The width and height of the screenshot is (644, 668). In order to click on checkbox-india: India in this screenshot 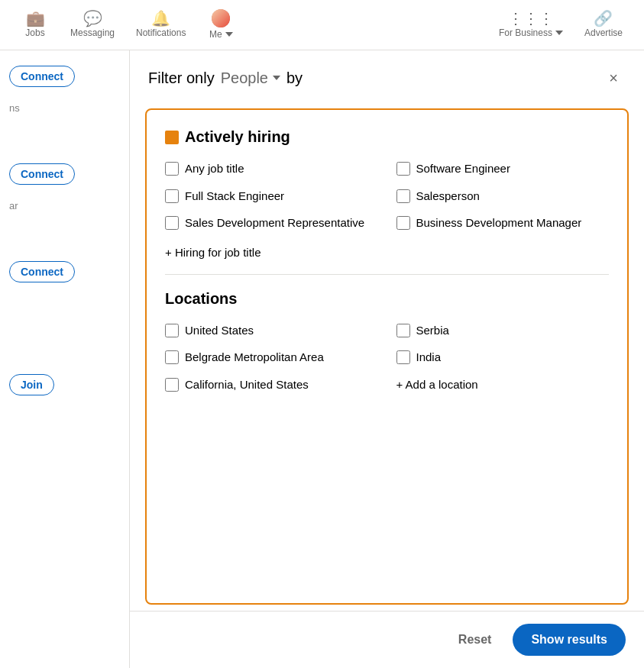, I will do `click(503, 357)`.